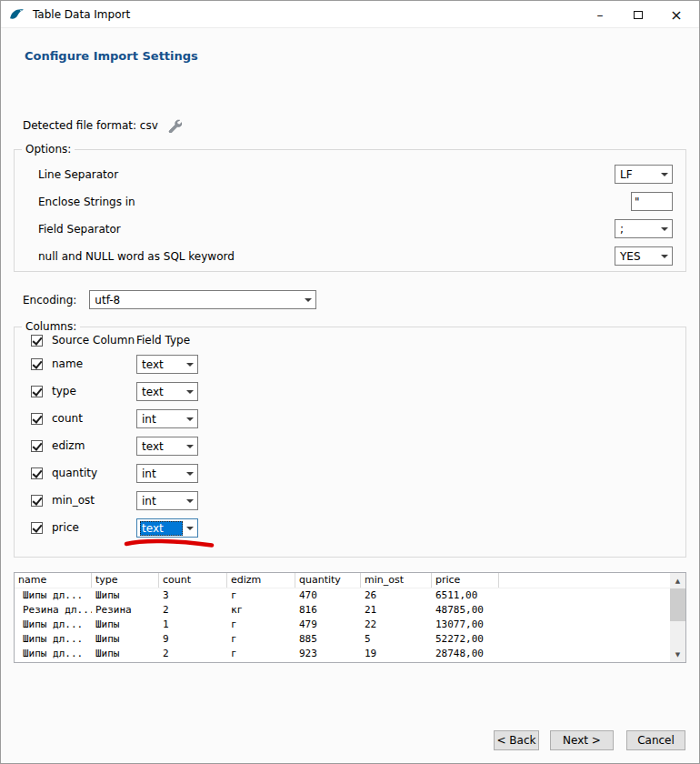  What do you see at coordinates (36, 340) in the screenshot?
I see `select-all-checkbox` at bounding box center [36, 340].